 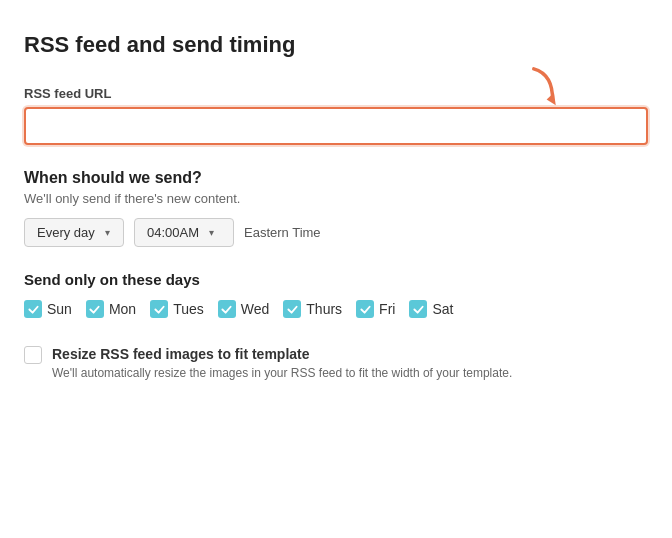 What do you see at coordinates (336, 208) in the screenshot?
I see `send-timing-section: When should we send? We'll only send if …` at bounding box center [336, 208].